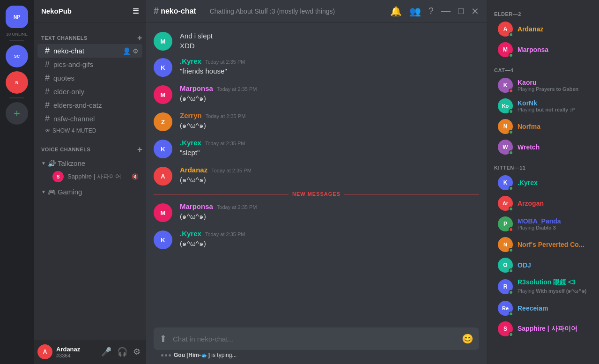  What do you see at coordinates (553, 85) in the screenshot?
I see `member-info: Kaoru Playing Prayers to Gaben` at bounding box center [553, 85].